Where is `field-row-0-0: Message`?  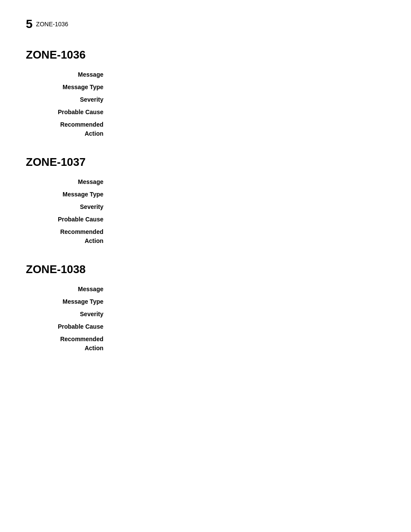
field-row-0-0: Message is located at coordinates (206, 75).